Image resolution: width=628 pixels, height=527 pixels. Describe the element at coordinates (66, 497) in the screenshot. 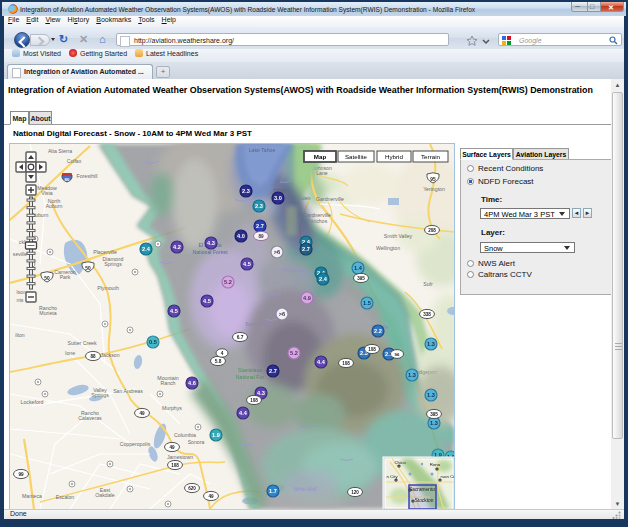

I see `svg-text: Escalon` at that location.